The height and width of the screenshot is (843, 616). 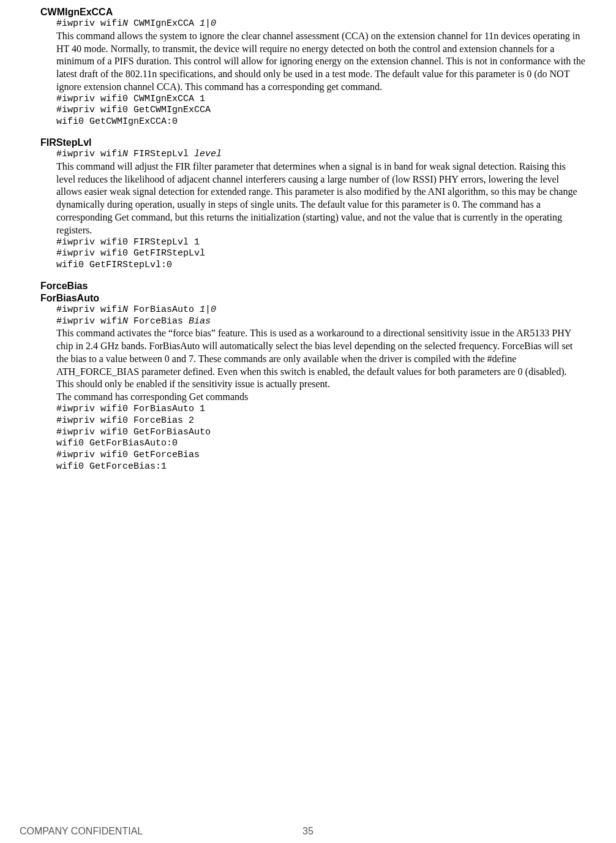 What do you see at coordinates (308, 67) in the screenshot?
I see `section-cwmignexcca: CWMIgnExCCA #iwpriv wifiN CWMIgnExCCA 1|…` at bounding box center [308, 67].